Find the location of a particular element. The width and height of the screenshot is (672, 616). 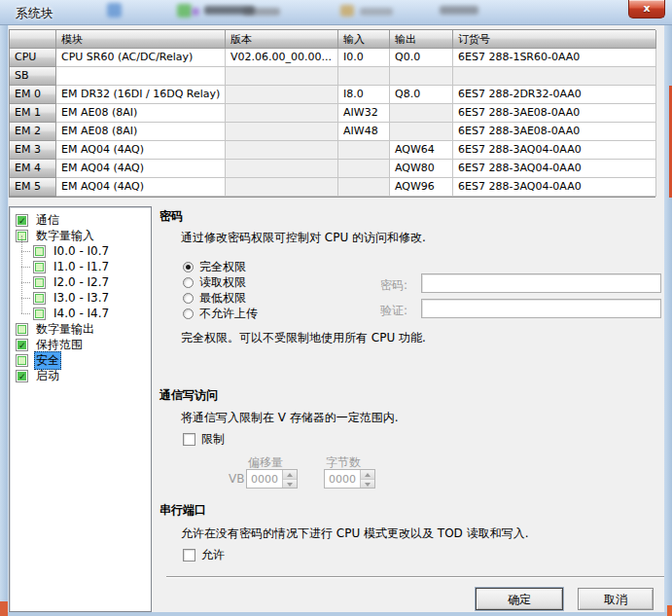

order-cell is located at coordinates (554, 76).